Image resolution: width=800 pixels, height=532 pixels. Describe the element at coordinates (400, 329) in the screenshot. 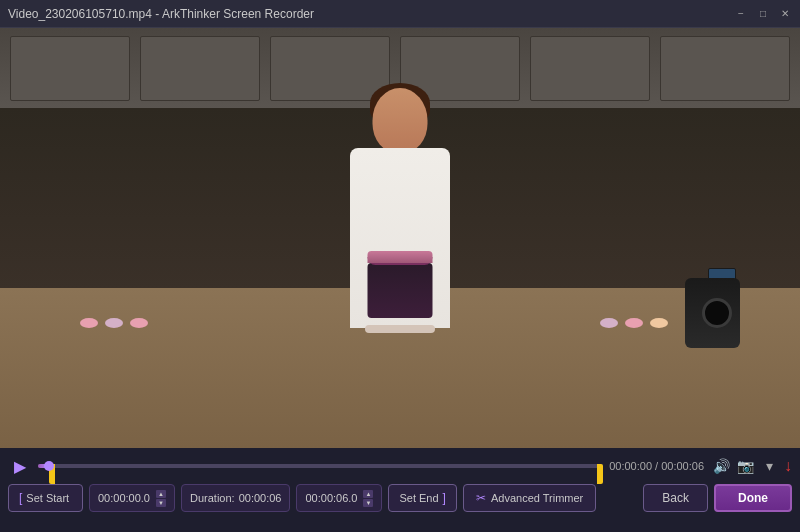

I see `stand-base` at that location.